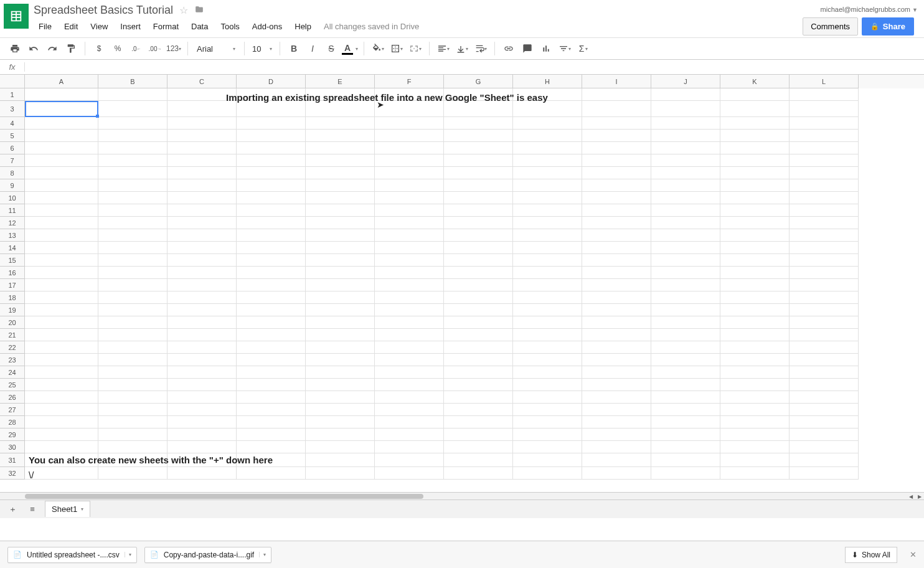 This screenshot has height=568, width=924. I want to click on menu-file: File, so click(45, 26).